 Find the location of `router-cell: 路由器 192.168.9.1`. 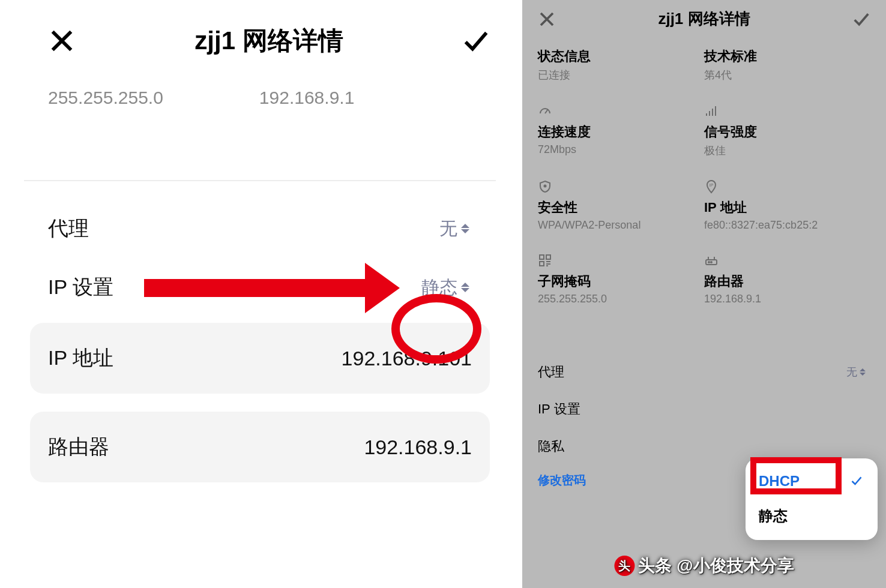

router-cell: 路由器 192.168.9.1 is located at coordinates (788, 280).